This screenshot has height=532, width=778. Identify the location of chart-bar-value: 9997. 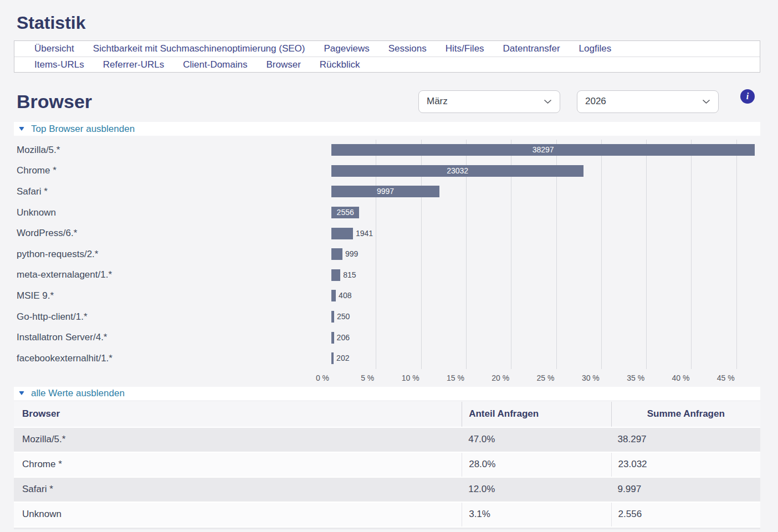
(386, 192).